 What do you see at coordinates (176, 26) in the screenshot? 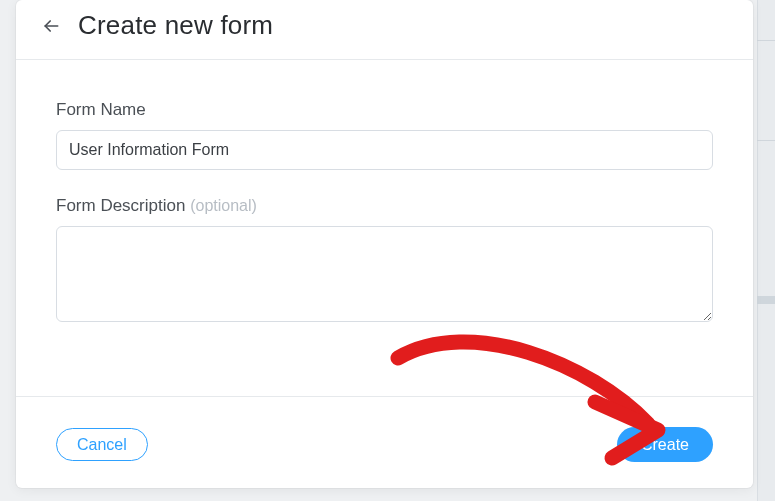
I see `modal-title: Create new form` at bounding box center [176, 26].